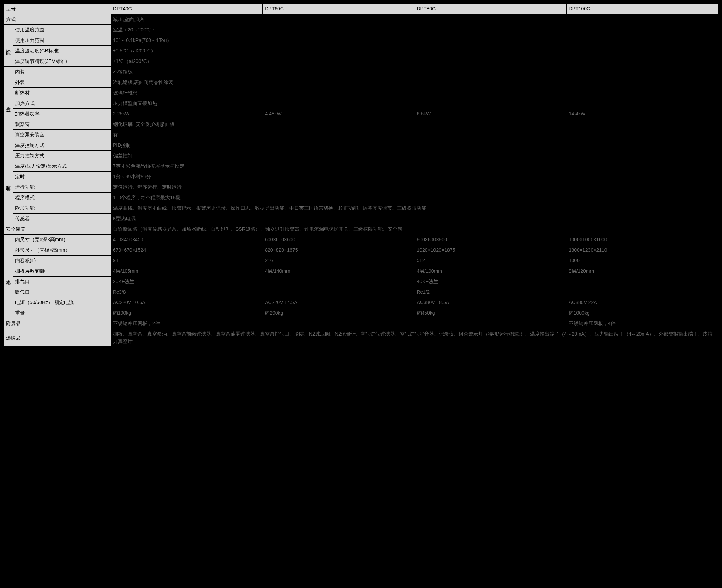  What do you see at coordinates (415, 198) in the screenshot?
I see `row-value: 100个程序，每个程序最大15段` at bounding box center [415, 198].